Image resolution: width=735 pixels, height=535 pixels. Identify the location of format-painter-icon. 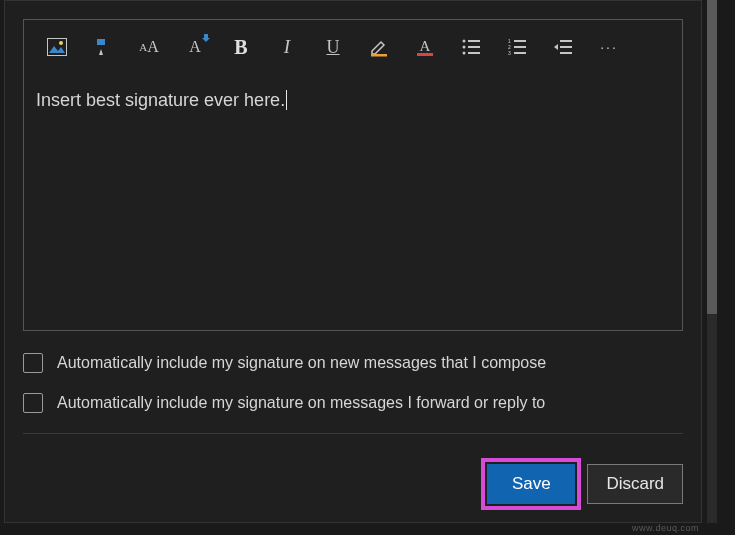
(103, 47).